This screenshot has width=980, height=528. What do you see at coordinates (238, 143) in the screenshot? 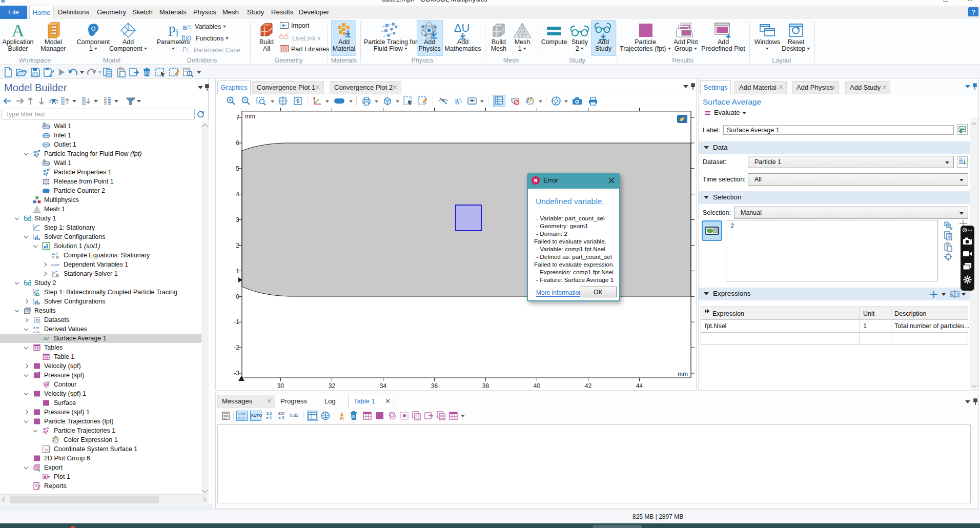
I see `svg-text: 6` at bounding box center [238, 143].